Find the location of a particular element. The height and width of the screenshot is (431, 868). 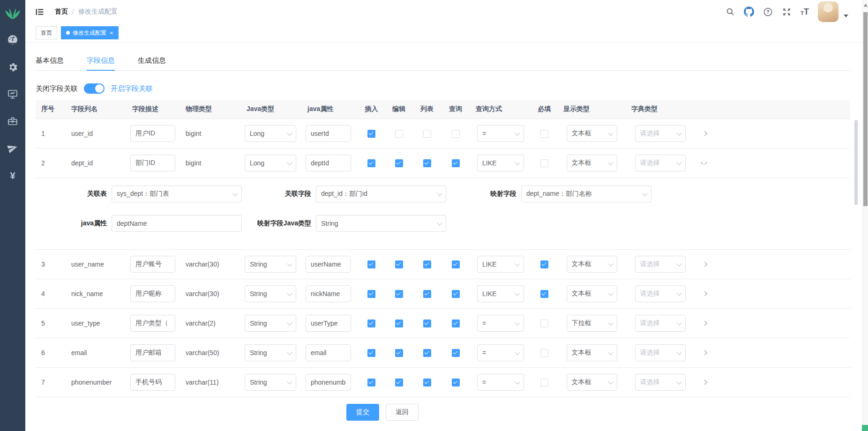

search-icon is located at coordinates (730, 12).